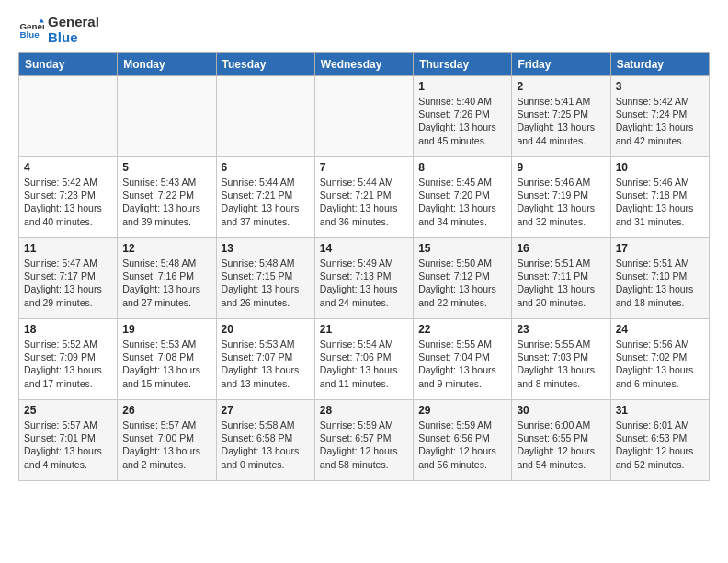 The image size is (728, 563). What do you see at coordinates (462, 248) in the screenshot?
I see `day-number: 15` at bounding box center [462, 248].